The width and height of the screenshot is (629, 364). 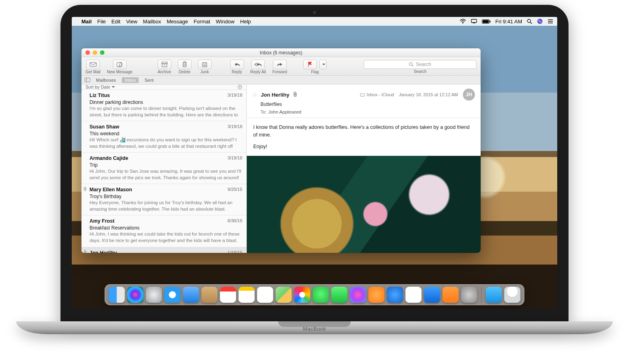 I want to click on delete-button, so click(x=185, y=64).